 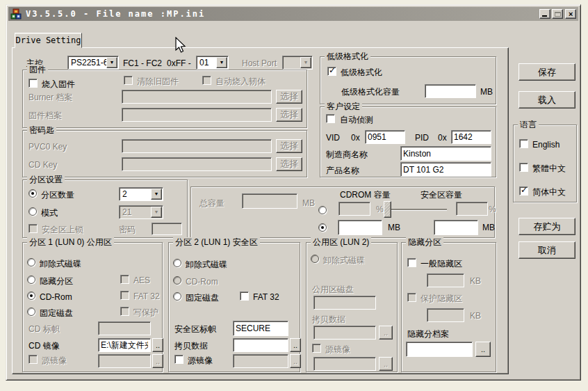 I want to click on protect-kb-label: KB, so click(x=475, y=316).